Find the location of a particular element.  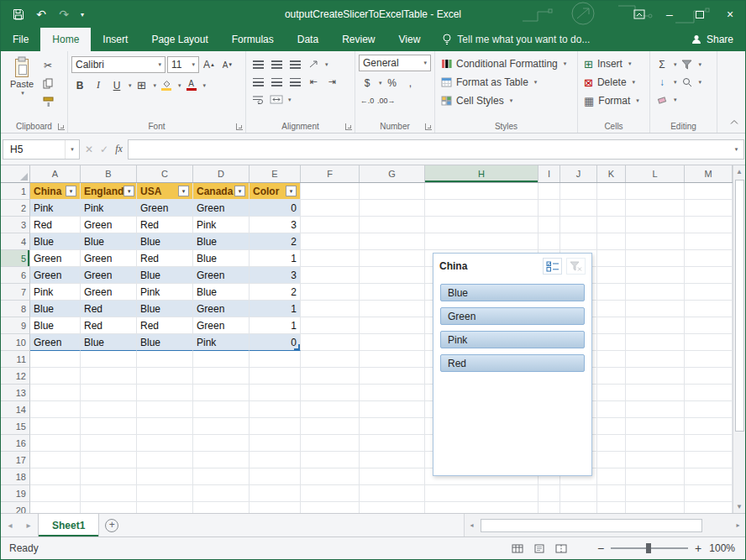

cell-D2: Green is located at coordinates (222, 208).